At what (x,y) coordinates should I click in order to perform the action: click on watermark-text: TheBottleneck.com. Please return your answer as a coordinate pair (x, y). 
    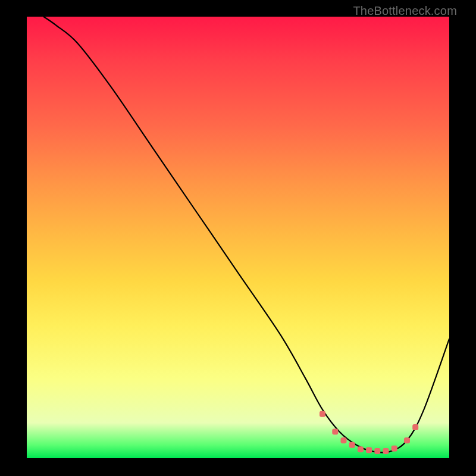
    Looking at the image, I should click on (405, 11).